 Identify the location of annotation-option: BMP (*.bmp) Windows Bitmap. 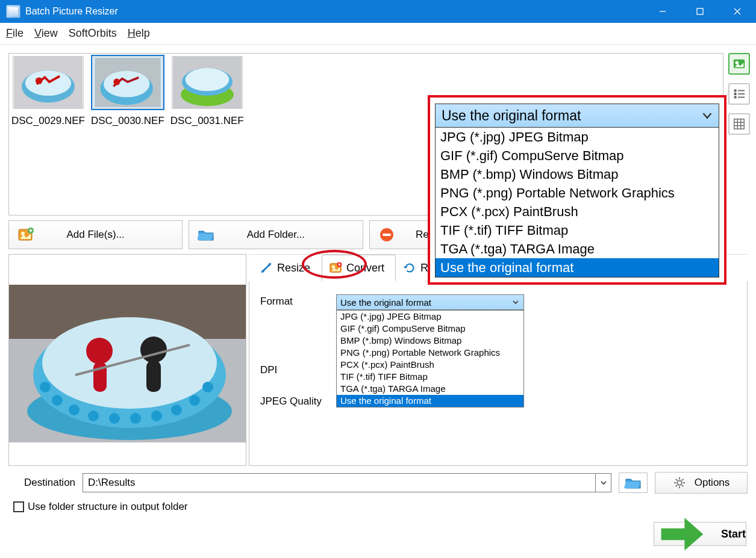
(577, 175).